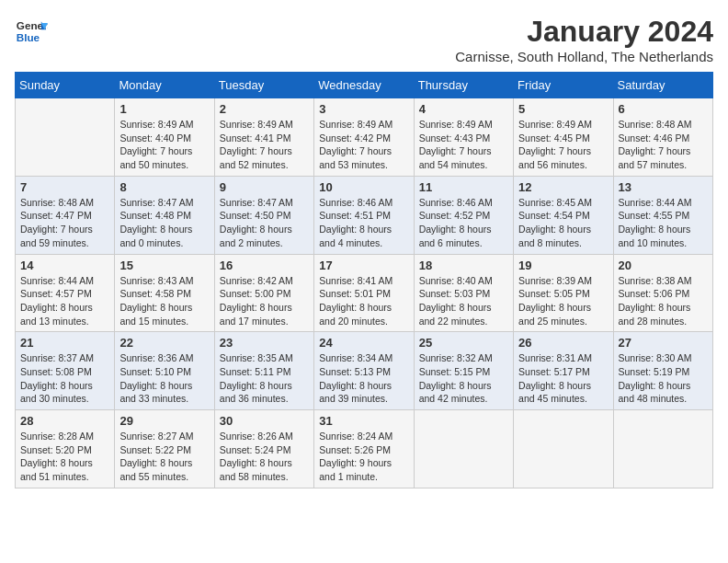 The height and width of the screenshot is (563, 728). What do you see at coordinates (563, 342) in the screenshot?
I see `day-number: 26` at bounding box center [563, 342].